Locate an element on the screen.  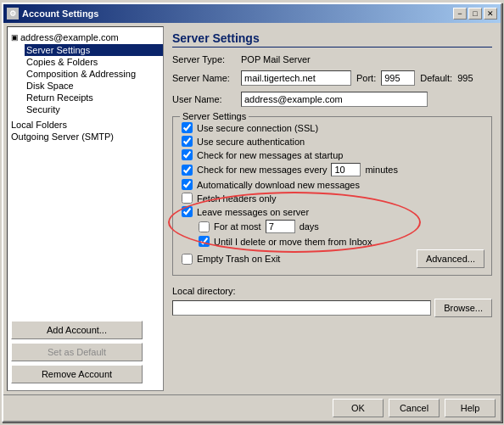
remove-account-button: Remove Account is located at coordinates (76, 374).